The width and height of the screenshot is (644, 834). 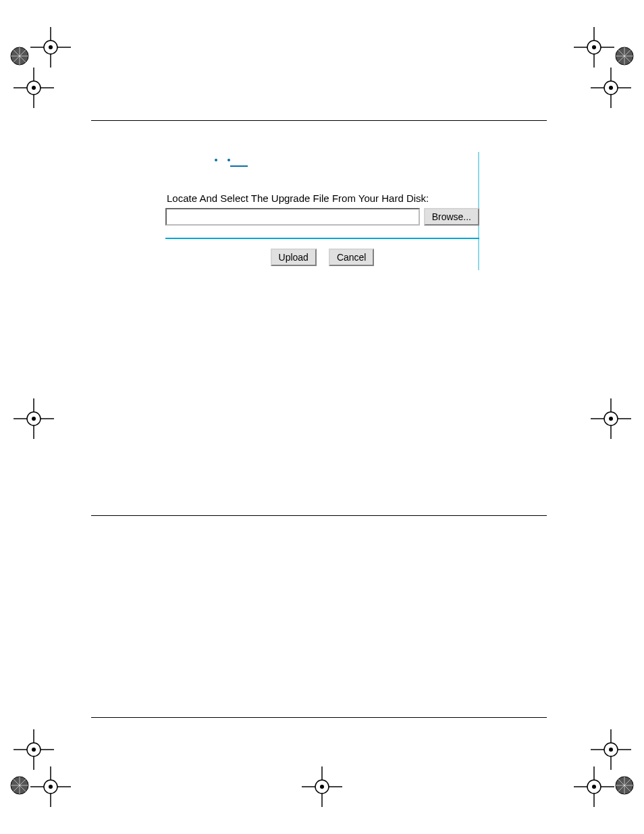 What do you see at coordinates (452, 217) in the screenshot?
I see `browse-button: Browse...` at bounding box center [452, 217].